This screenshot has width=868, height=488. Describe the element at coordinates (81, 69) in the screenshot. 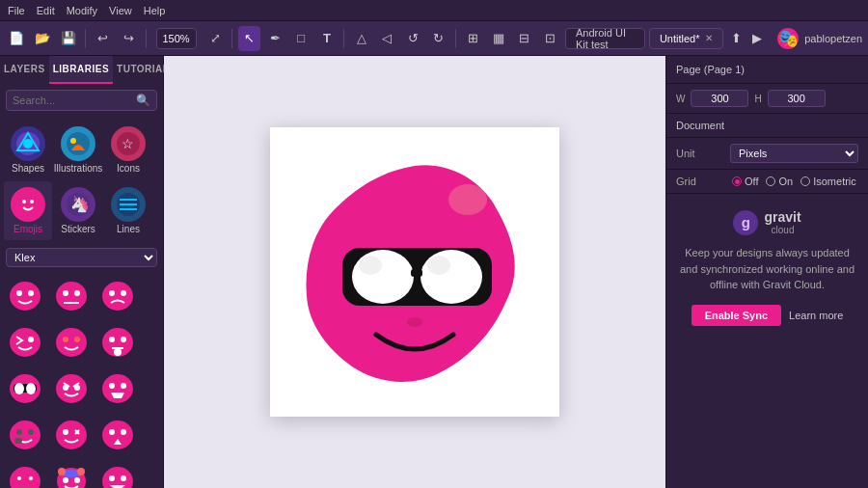

I see `tab-libraries: LIBRARIES` at that location.